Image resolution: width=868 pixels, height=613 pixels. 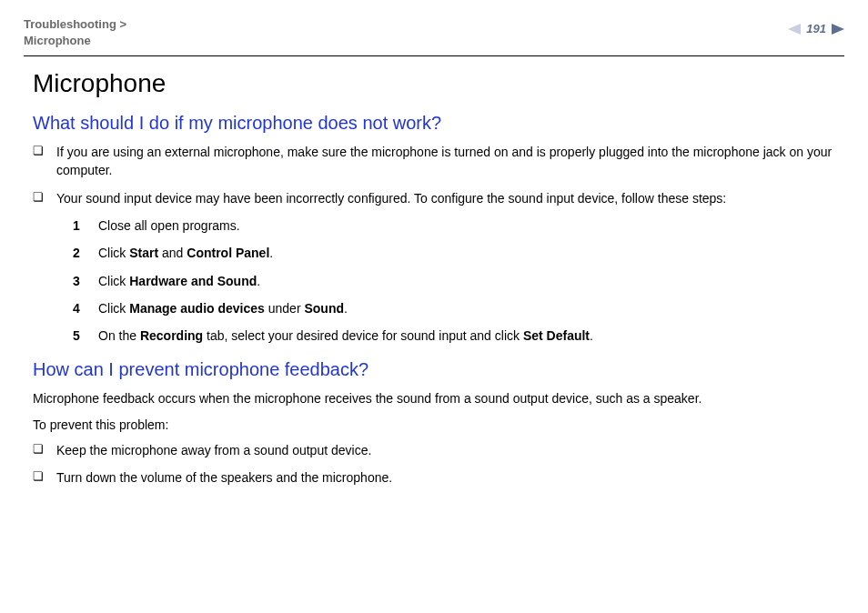 What do you see at coordinates (454, 281) in the screenshot?
I see `step-item: 3 Click Hardware and Sound.` at bounding box center [454, 281].